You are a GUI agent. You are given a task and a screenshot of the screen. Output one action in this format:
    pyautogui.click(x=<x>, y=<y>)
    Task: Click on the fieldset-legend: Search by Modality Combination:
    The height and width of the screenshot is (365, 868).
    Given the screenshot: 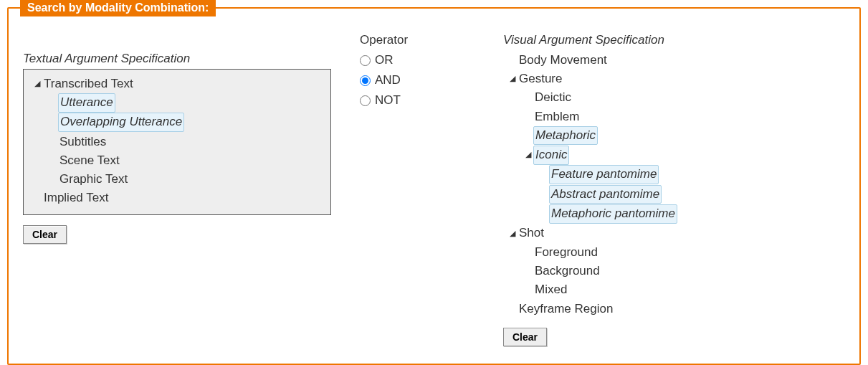 What is the action you would take?
    pyautogui.click(x=118, y=9)
    